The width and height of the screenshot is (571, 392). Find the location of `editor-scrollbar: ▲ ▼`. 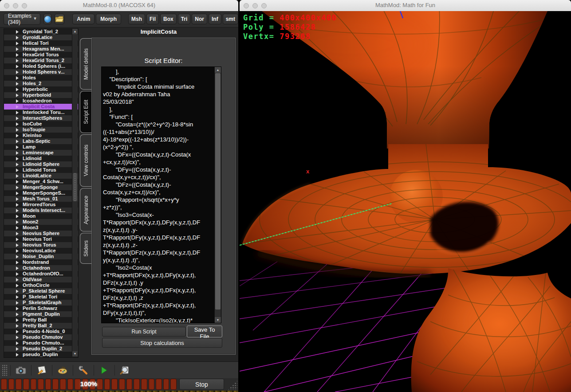

editor-scrollbar: ▲ ▼ is located at coordinates (217, 195).